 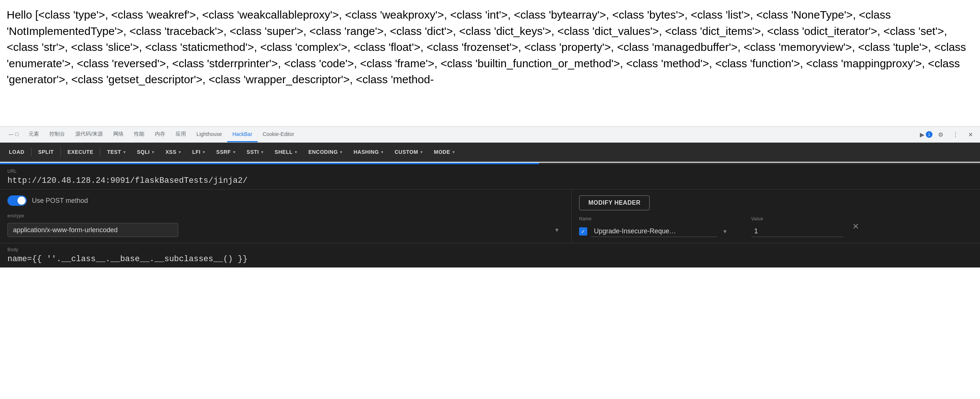 I want to click on options-row: Use POST method enctype application/x-ww…, so click(x=490, y=216).